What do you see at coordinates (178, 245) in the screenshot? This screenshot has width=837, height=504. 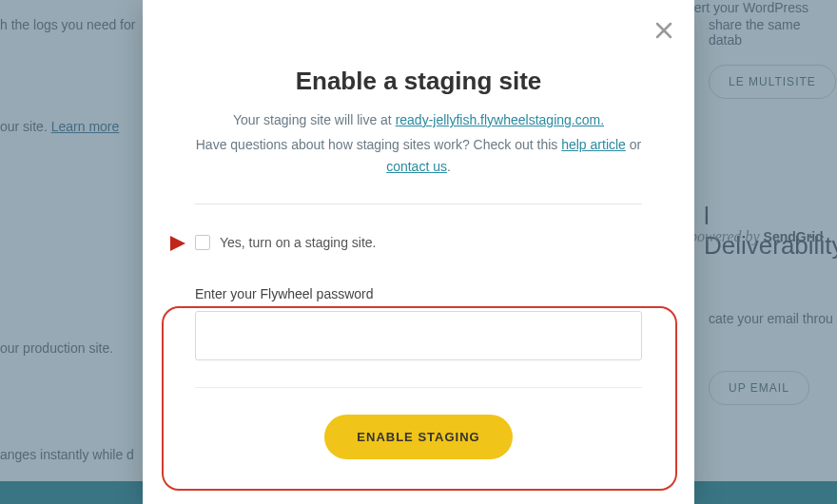 I see `pointer-arrow-icon` at bounding box center [178, 245].